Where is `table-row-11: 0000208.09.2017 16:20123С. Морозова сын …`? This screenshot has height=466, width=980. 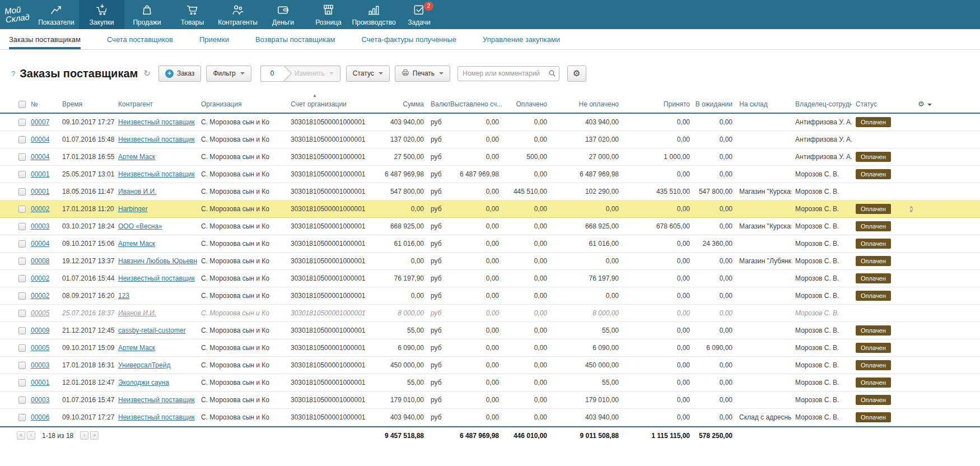 table-row-11: 0000208.09.2017 16:20123С. Морозова сын … is located at coordinates (490, 296).